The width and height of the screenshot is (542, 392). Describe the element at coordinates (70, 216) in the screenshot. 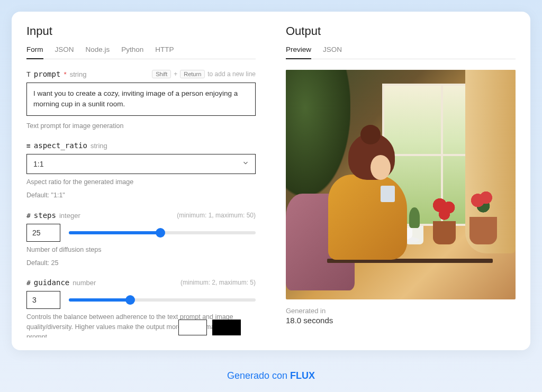

I see `field-type: integer` at that location.